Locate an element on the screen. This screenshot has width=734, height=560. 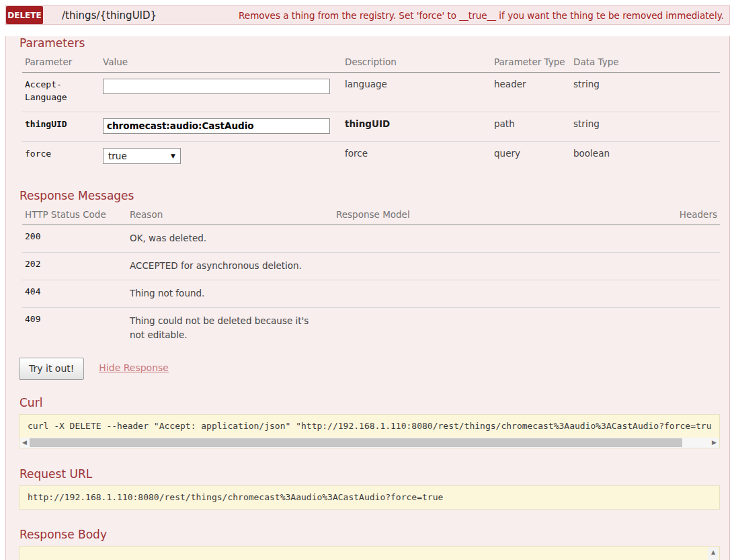
response-row-404: 404 Thing not found. is located at coordinates (371, 293).